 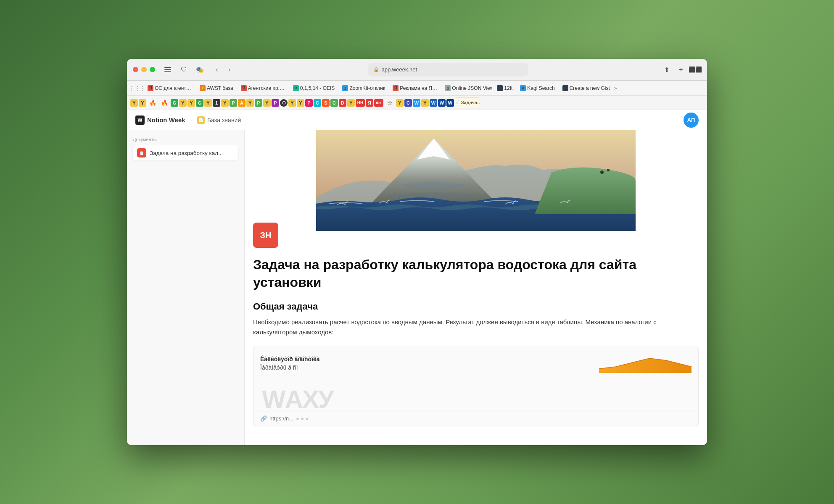 What do you see at coordinates (144, 70) in the screenshot?
I see `minimize-button` at bounding box center [144, 70].